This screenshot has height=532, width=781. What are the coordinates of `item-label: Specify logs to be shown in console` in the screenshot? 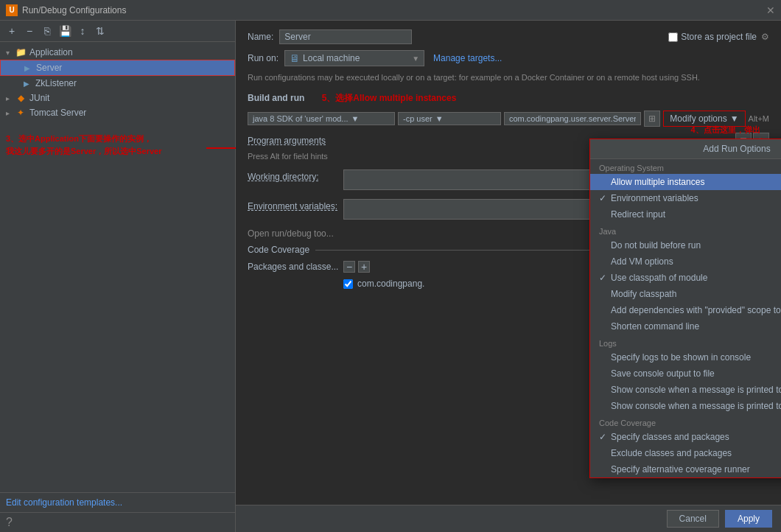 It's located at (696, 357).